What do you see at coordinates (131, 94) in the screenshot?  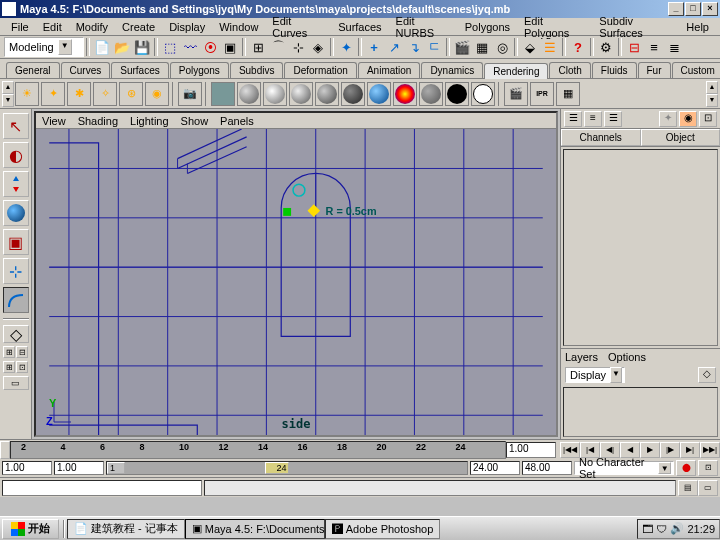 I see `light-area-icon: ⊛` at bounding box center [131, 94].